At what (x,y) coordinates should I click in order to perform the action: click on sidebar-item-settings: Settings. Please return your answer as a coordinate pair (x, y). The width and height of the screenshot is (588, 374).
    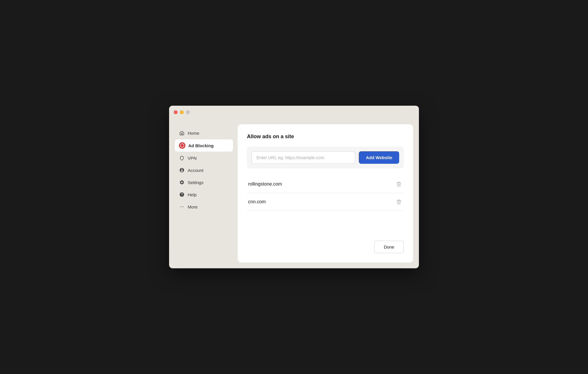
    Looking at the image, I should click on (204, 182).